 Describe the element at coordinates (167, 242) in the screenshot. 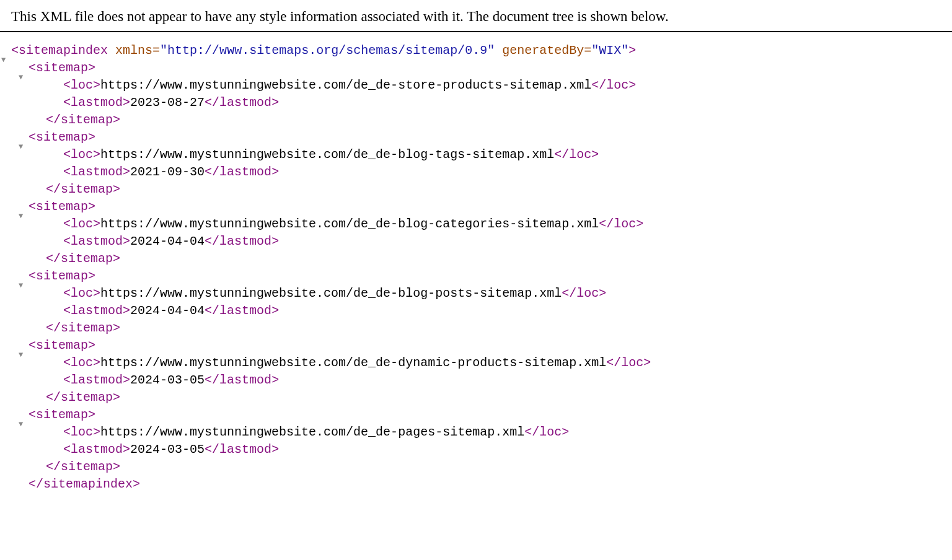

I see `lastmod-value: 2024-04-04` at that location.